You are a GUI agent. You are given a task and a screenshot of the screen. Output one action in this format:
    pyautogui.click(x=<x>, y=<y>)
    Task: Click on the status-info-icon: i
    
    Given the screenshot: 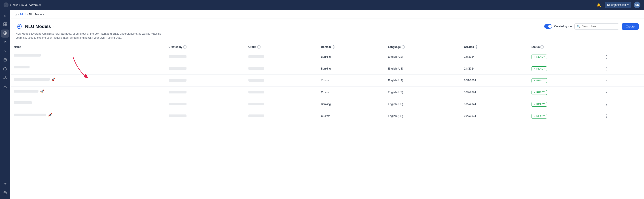 What is the action you would take?
    pyautogui.click(x=542, y=47)
    